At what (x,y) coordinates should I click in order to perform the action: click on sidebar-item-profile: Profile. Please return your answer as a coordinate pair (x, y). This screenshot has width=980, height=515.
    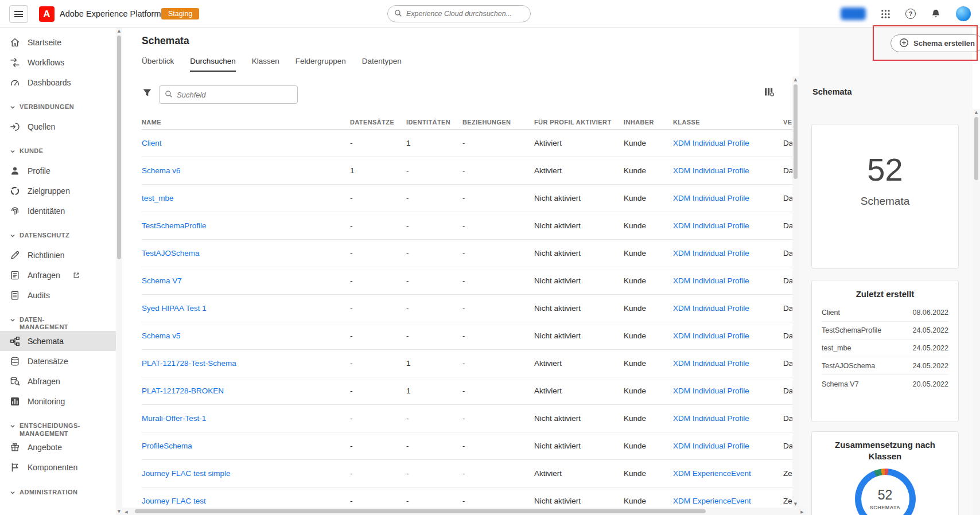
    Looking at the image, I should click on (58, 171).